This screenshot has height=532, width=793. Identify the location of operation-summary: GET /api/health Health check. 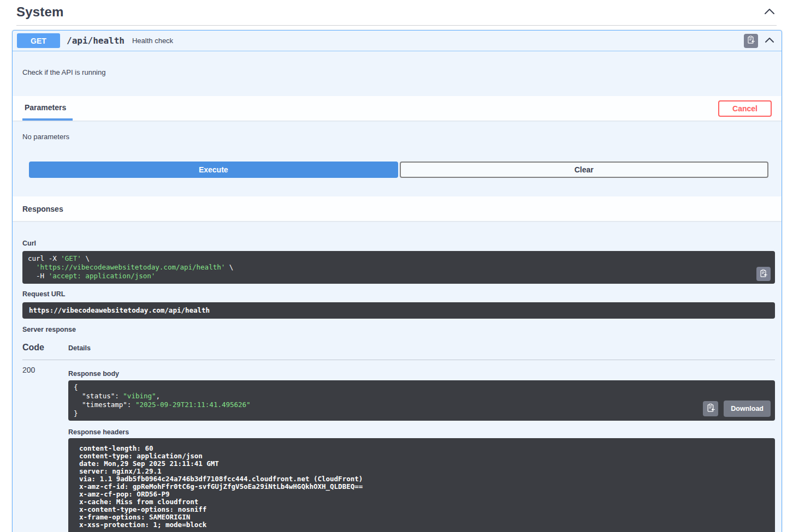
(397, 41).